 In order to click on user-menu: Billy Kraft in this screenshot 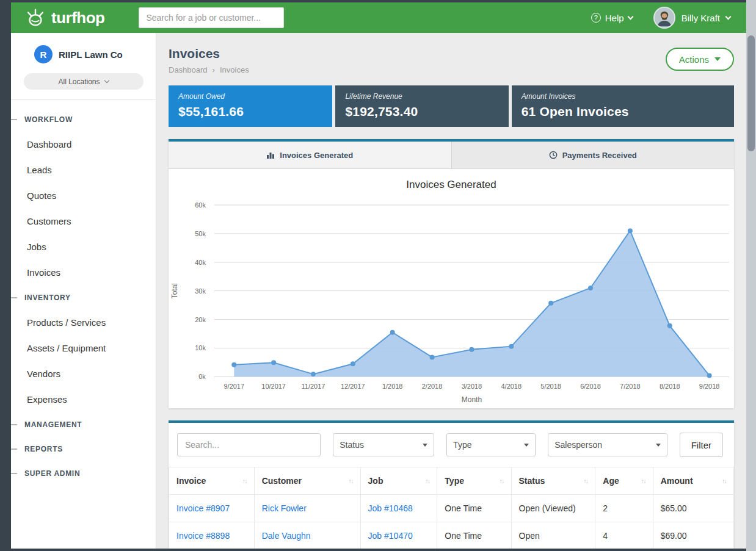, I will do `click(692, 18)`.